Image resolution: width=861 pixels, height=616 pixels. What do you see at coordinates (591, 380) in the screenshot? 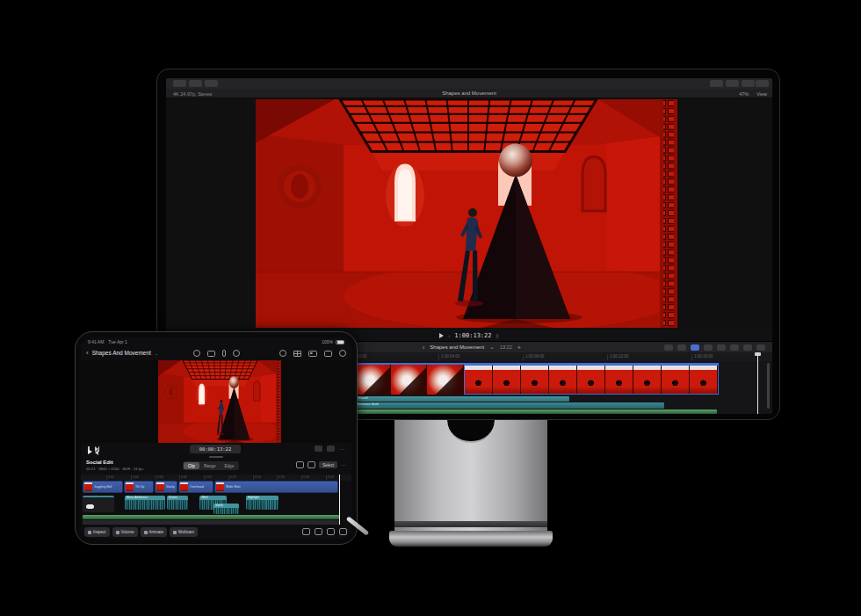
I see `video-clip-wide-shot: Wide shot` at bounding box center [591, 380].